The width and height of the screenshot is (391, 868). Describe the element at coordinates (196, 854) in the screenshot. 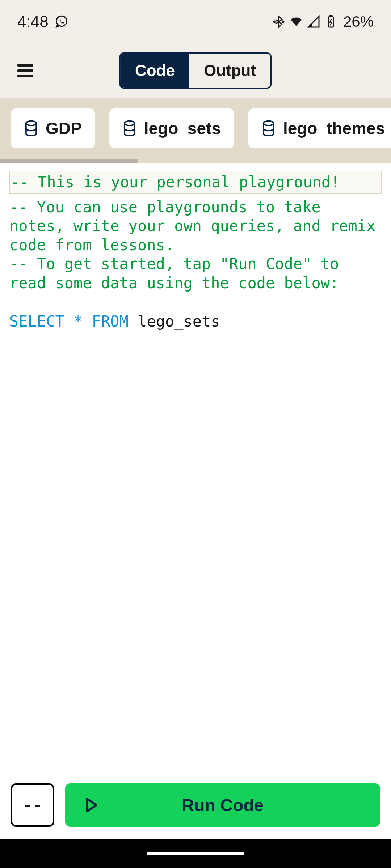

I see `android-nav-bar` at that location.